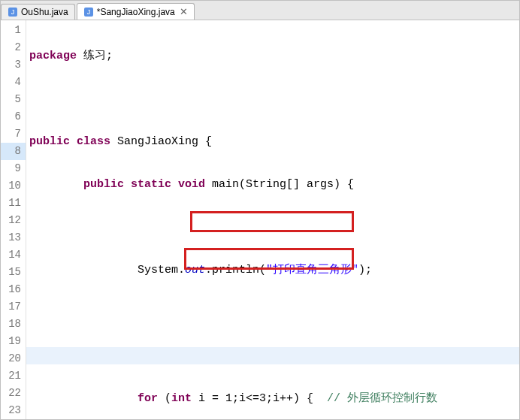  I want to click on line-number: 5, so click(14, 99).